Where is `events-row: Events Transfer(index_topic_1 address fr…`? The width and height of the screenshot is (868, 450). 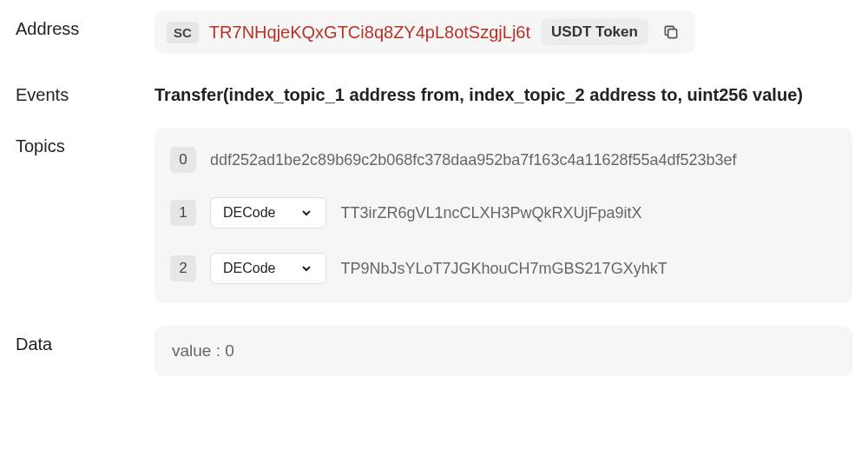
events-row: Events Transfer(index_topic_1 address fr… is located at coordinates (434, 90).